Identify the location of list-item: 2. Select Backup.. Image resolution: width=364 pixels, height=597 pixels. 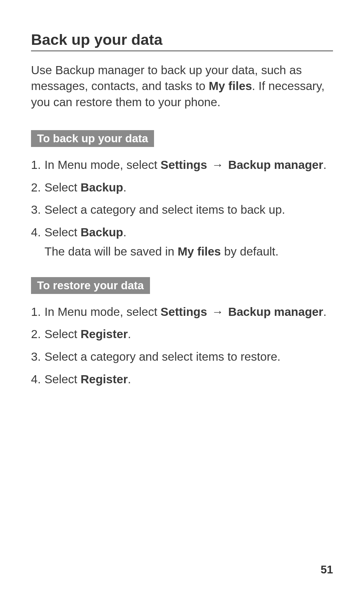
(182, 187).